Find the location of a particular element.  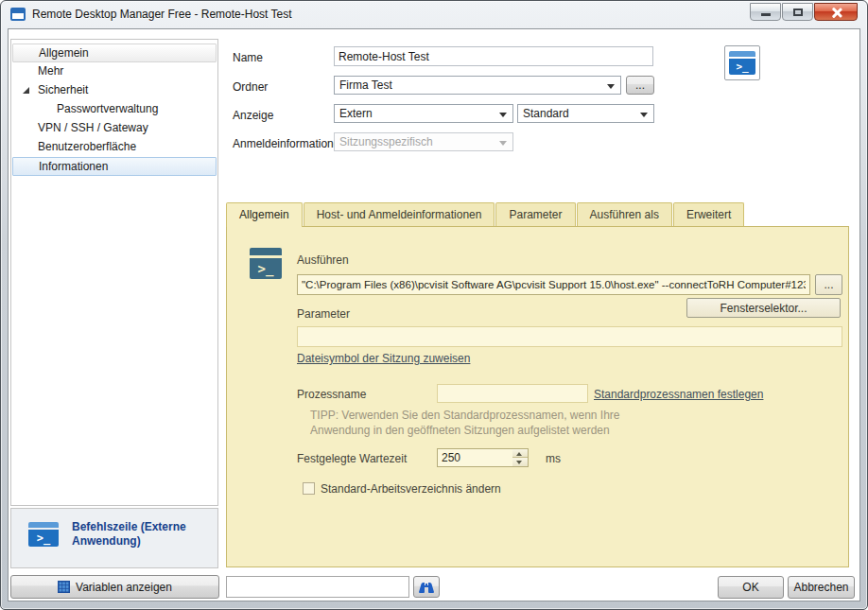

sidebar-item-label: Benutzeroberfläche is located at coordinates (87, 147).